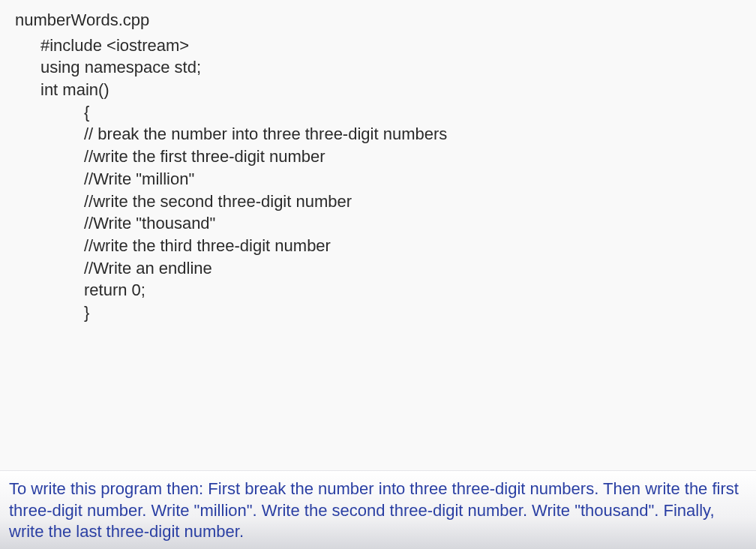 This screenshot has height=549, width=756. What do you see at coordinates (378, 268) in the screenshot?
I see `code-line: //Write an endline` at bounding box center [378, 268].